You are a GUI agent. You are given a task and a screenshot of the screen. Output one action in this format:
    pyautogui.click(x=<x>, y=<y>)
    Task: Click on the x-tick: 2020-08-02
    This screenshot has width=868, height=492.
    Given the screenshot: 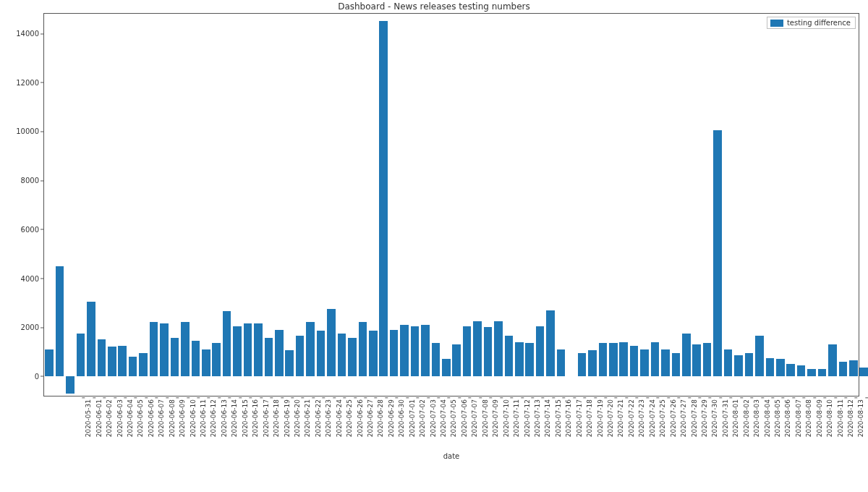 What is the action you would take?
    pyautogui.click(x=746, y=418)
    